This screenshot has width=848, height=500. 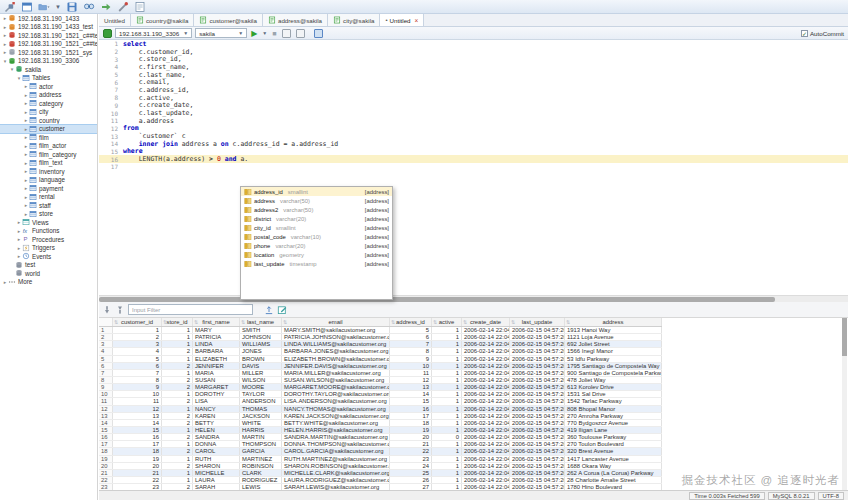 What do you see at coordinates (261, 444) in the screenshot?
I see `cell-last_name: THOMPSON` at bounding box center [261, 444].